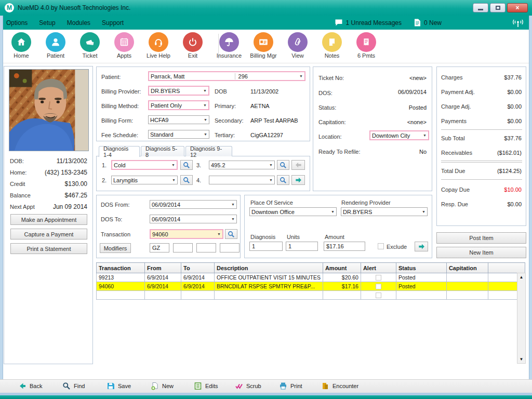  I want to click on charge-diagnosis-input: 1, so click(266, 246).